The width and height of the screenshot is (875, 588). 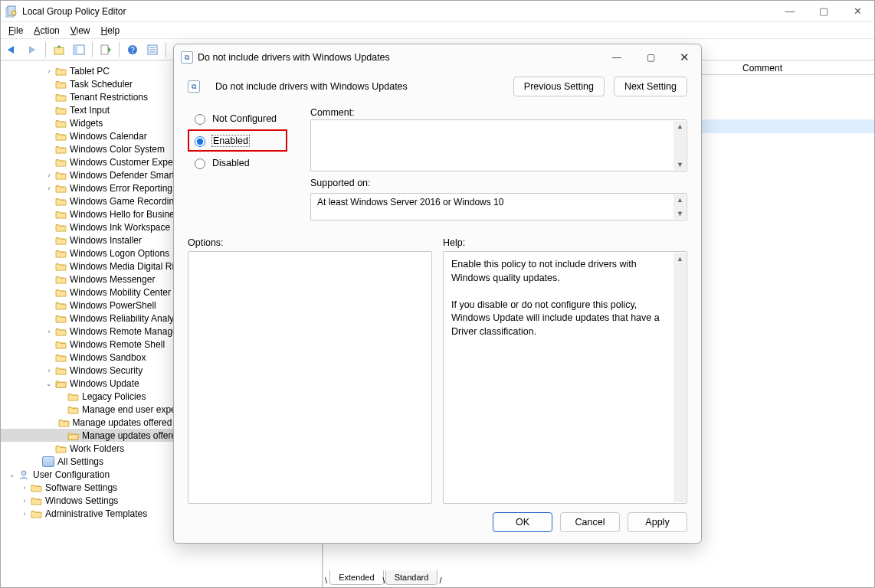 What do you see at coordinates (121, 188) in the screenshot?
I see `tree-item-label: Windows Error Reporting` at bounding box center [121, 188].